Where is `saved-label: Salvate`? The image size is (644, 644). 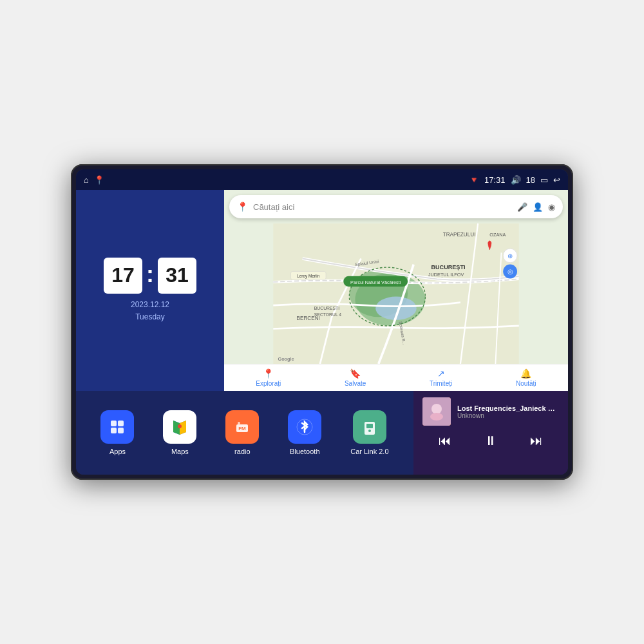 saved-label: Salvate is located at coordinates (355, 384).